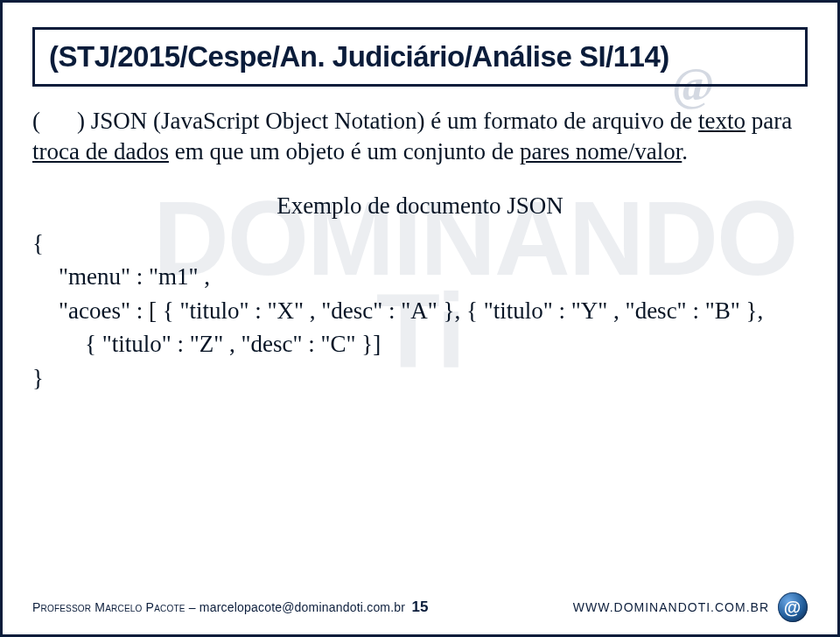  I want to click on author-name: Professor Marcelo Pacote, so click(108, 607).